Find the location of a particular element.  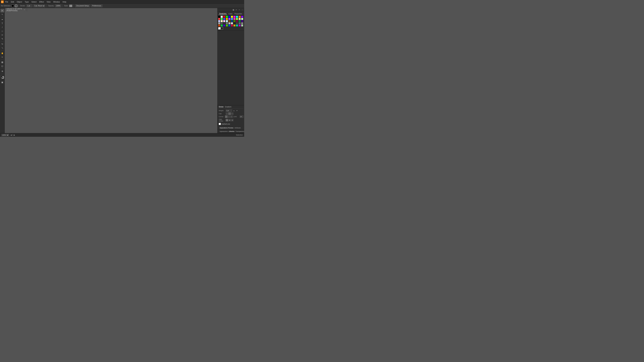

panel-list-icon: ≡ is located at coordinates (236, 10).